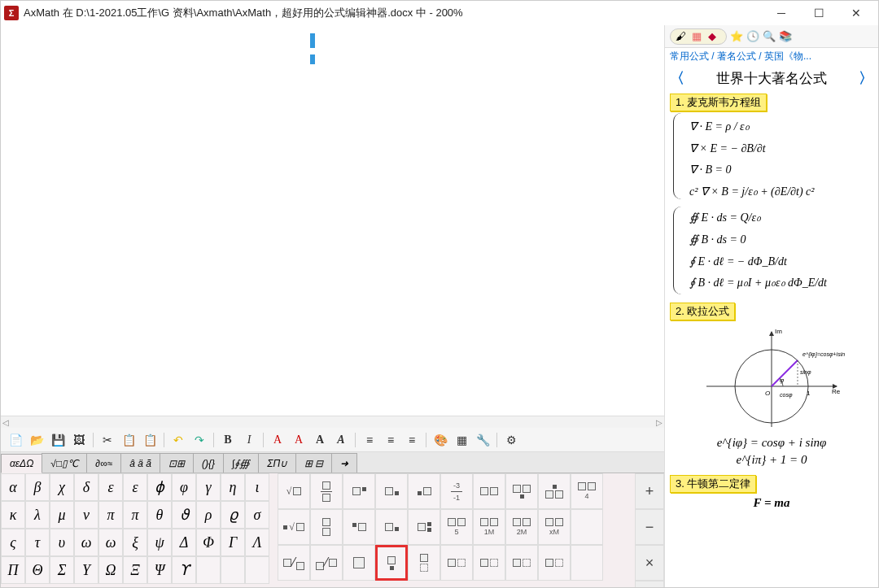 The width and height of the screenshot is (879, 588). Describe the element at coordinates (772, 442) in the screenshot. I see `euler-eq-1: e^{iφ} = cosφ + i sinφ` at that location.